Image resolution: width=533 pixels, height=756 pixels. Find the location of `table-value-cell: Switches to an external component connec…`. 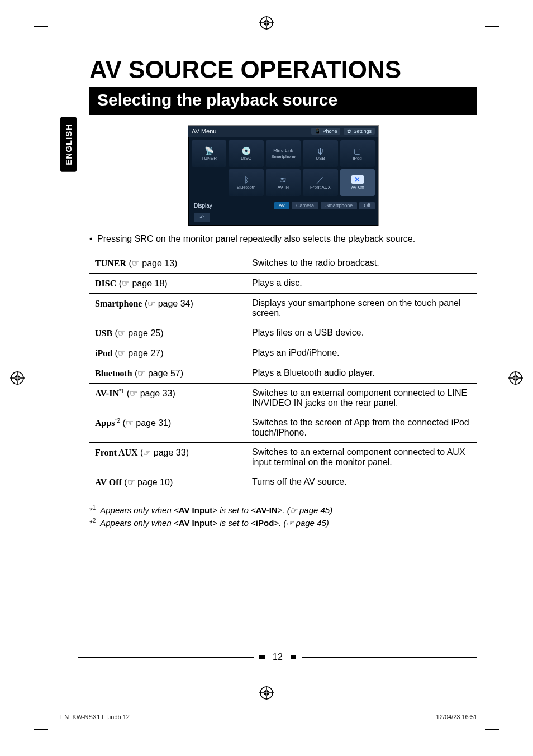

table-value-cell: Switches to an external component connec… is located at coordinates (362, 399).